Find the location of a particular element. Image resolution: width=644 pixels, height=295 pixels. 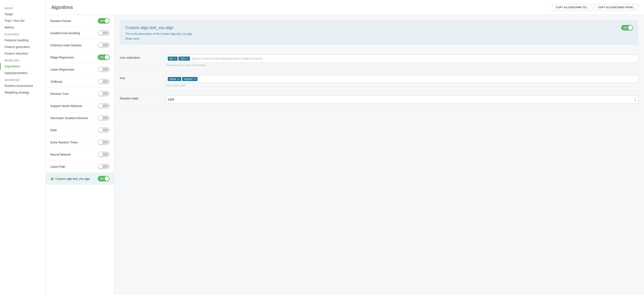

sidebar-item-target: Target is located at coordinates (23, 14).